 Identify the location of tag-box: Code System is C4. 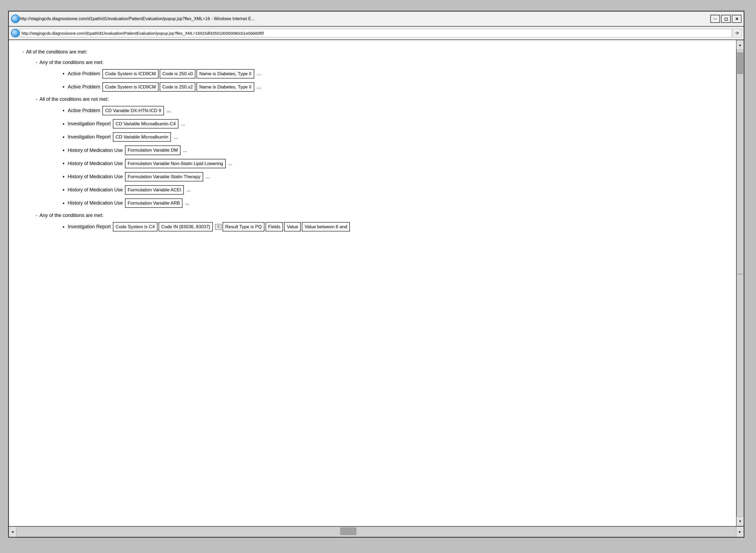
(135, 227).